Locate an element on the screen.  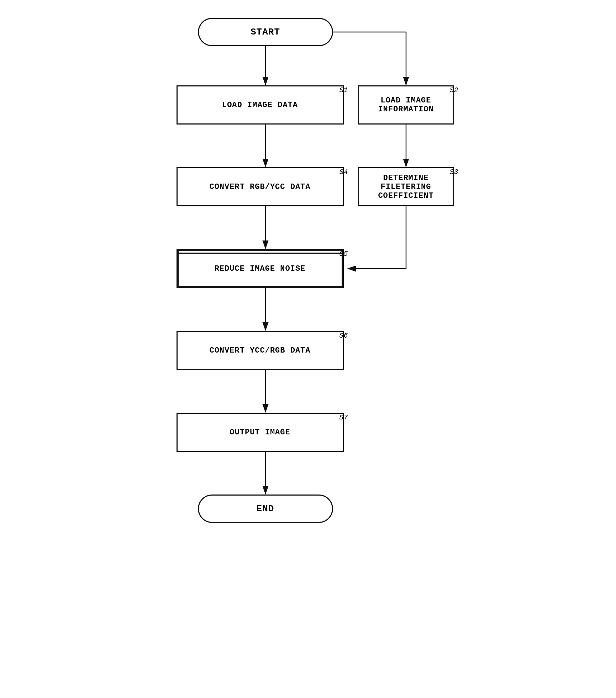
convert-rgb-ycc-node: CONVERT RGB/YCC DATA is located at coordinates (260, 187).